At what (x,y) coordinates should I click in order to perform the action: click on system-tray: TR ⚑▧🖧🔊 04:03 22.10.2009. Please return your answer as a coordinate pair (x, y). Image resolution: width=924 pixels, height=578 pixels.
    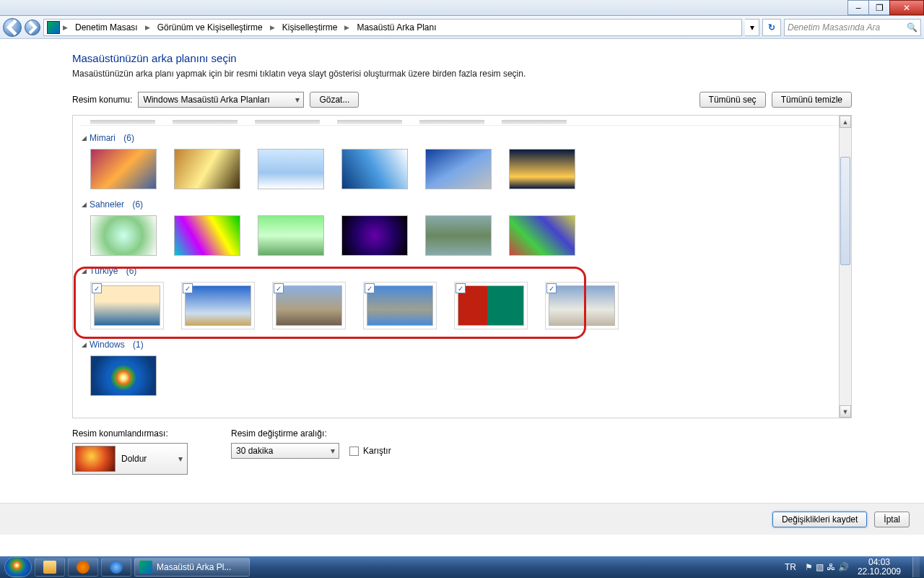
    Looking at the image, I should click on (852, 567).